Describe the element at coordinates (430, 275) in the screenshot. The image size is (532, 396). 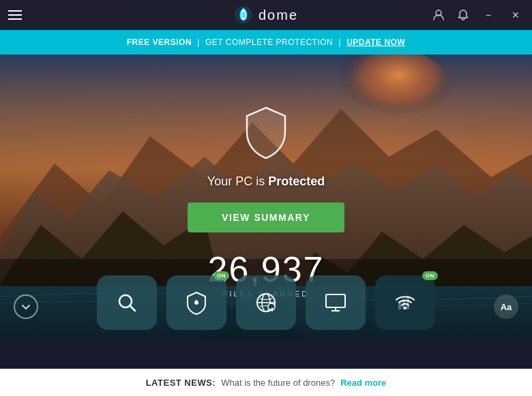
I see `on-badge-network: ON` at that location.